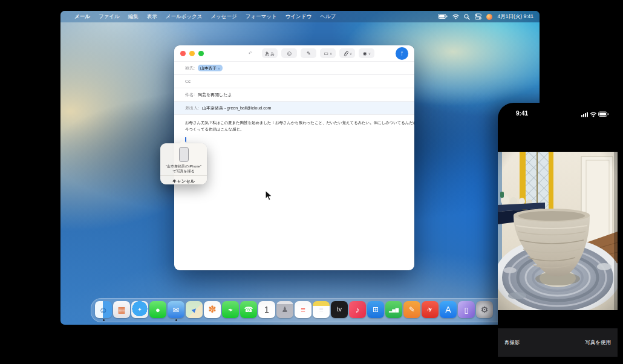  What do you see at coordinates (212, 310) in the screenshot?
I see `photos-icon: ✽` at bounding box center [212, 310].